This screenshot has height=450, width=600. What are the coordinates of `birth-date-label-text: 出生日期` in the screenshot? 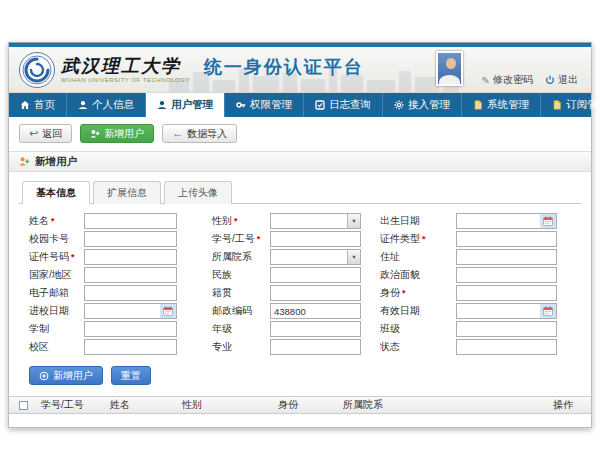 It's located at (400, 220).